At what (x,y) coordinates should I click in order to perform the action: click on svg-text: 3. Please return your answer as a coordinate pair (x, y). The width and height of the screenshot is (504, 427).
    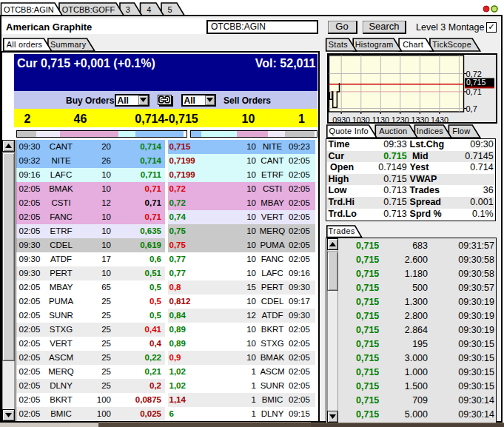
    Looking at the image, I should click on (128, 10).